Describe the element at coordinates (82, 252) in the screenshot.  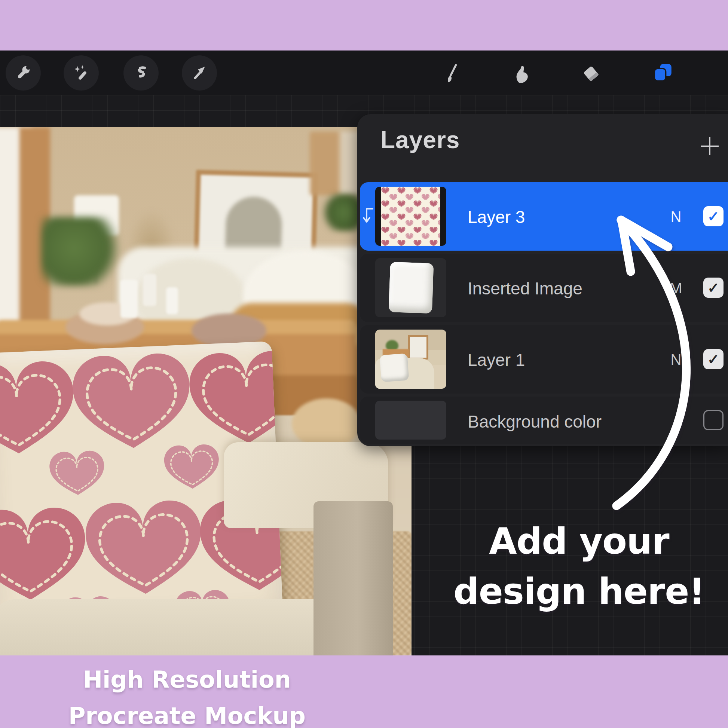
I see `plant` at that location.